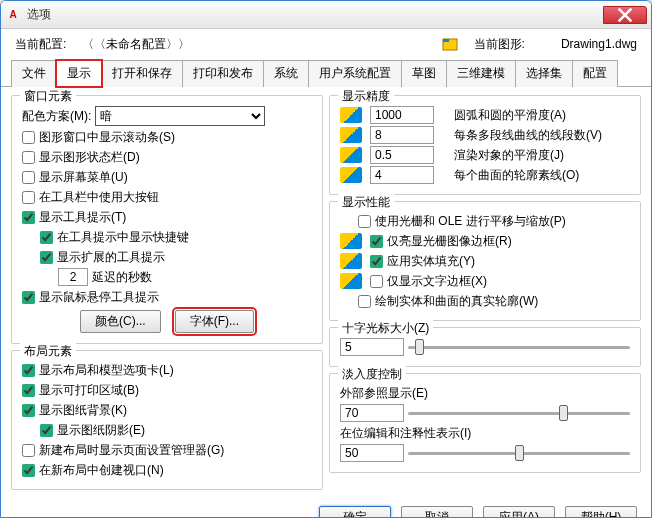 The image size is (652, 518). Describe the element at coordinates (102, 470) in the screenshot. I see `lbl-viewport: 在新布局中创建视口(N)` at that location.